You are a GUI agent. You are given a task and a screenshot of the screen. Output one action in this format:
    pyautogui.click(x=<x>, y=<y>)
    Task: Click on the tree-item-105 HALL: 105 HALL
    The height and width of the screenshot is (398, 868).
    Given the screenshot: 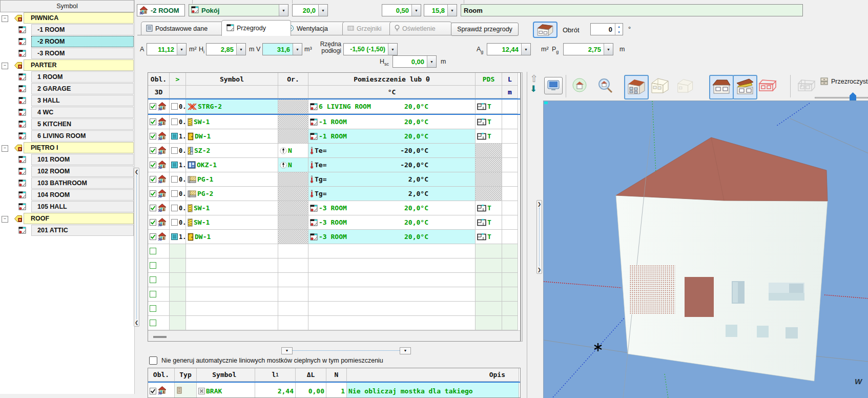 What is the action you would take?
    pyautogui.click(x=67, y=207)
    